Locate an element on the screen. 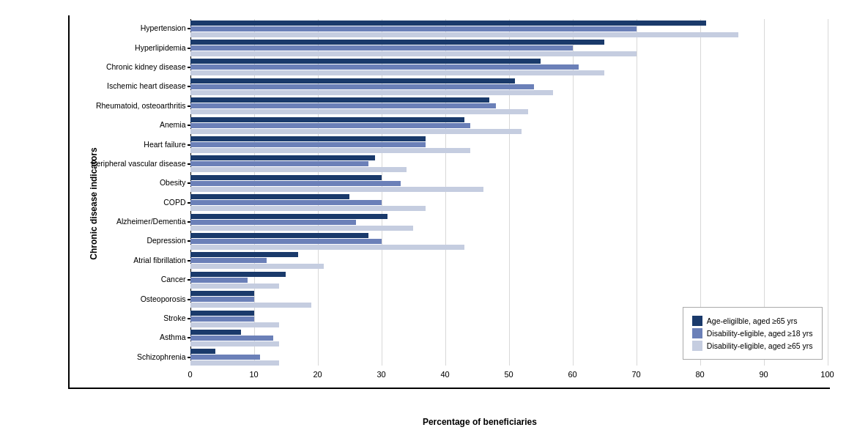  x-tick-label: 100 is located at coordinates (827, 374).